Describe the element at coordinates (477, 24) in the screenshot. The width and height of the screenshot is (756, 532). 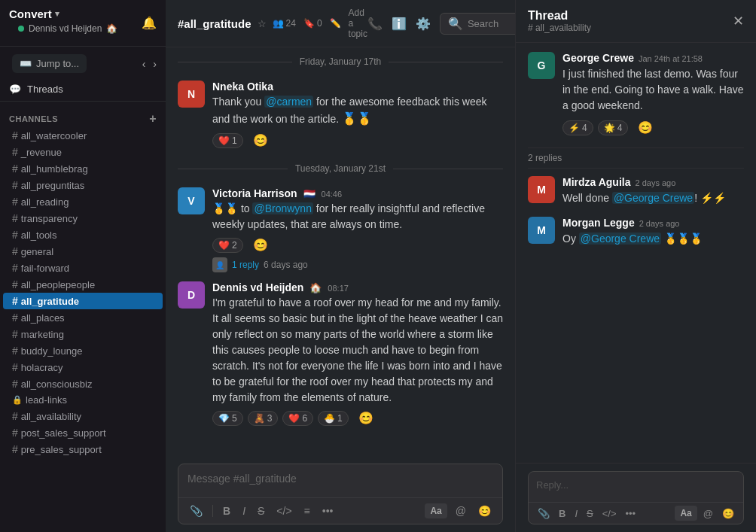
I see `search-bar: 🔍` at that location.